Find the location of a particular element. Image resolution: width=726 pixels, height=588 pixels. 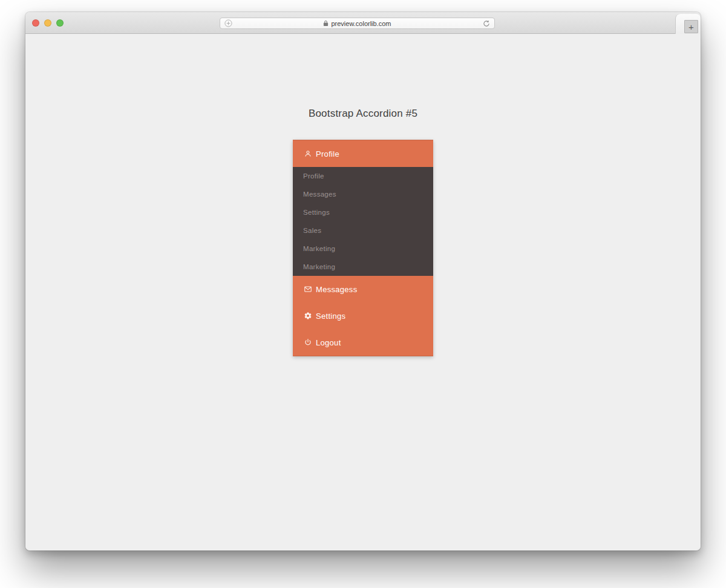

accordion-subitem-settings: Settings is located at coordinates (363, 212).